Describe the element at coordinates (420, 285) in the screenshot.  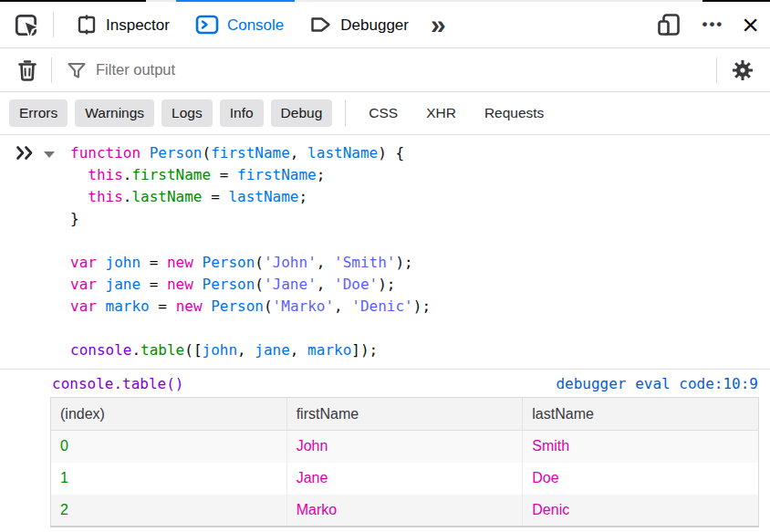
I see `code-line: var jane = new Person('Jane', 'Doe');` at that location.